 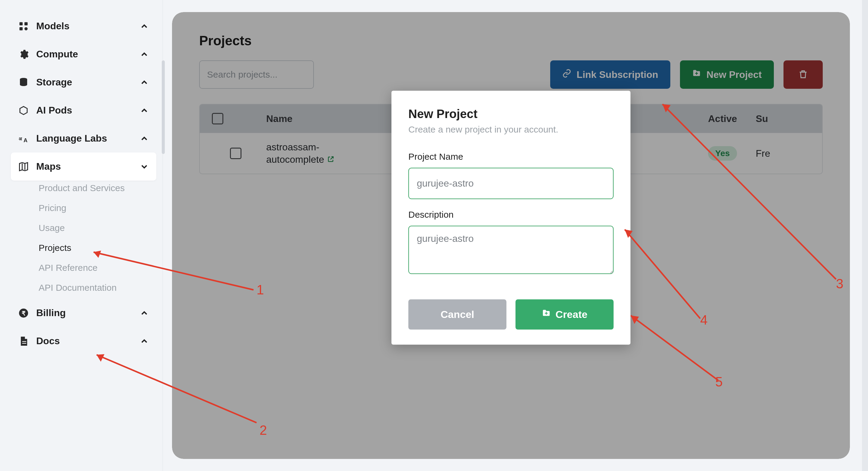 I want to click on rupee-icon: ₹, so click(x=24, y=313).